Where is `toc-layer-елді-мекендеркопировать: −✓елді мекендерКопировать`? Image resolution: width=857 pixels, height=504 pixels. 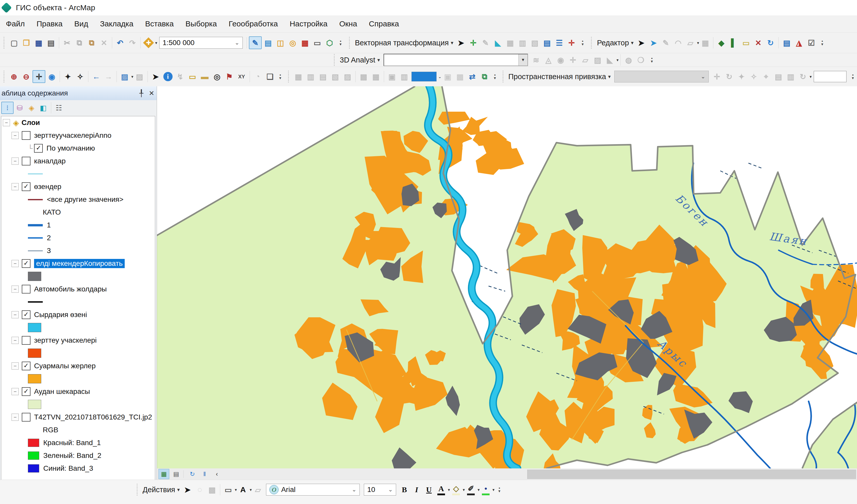
toc-layer-елді-мекендеркопировать: −✓елді мекендерКопировать is located at coordinates (78, 264).